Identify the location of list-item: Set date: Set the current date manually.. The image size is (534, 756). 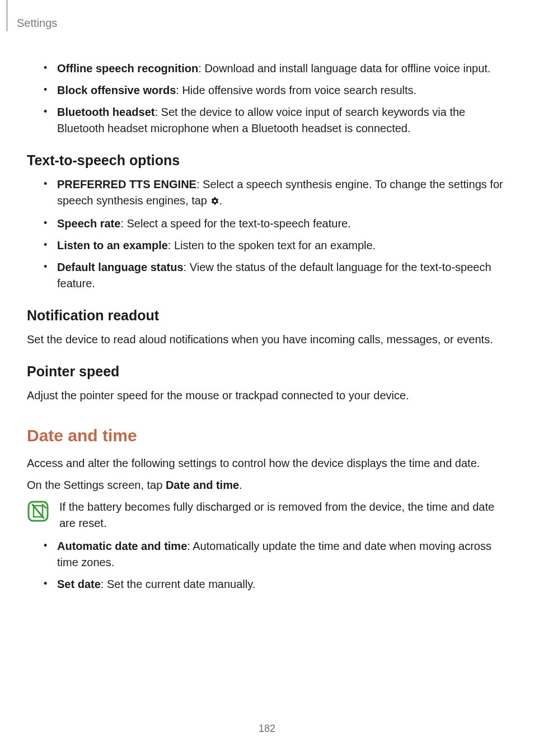
(282, 585).